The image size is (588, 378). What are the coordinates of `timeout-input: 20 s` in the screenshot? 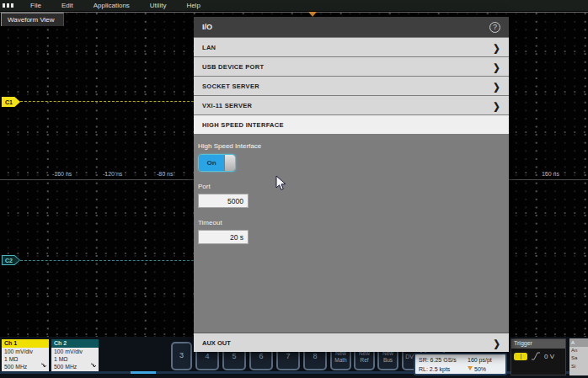 It's located at (223, 237).